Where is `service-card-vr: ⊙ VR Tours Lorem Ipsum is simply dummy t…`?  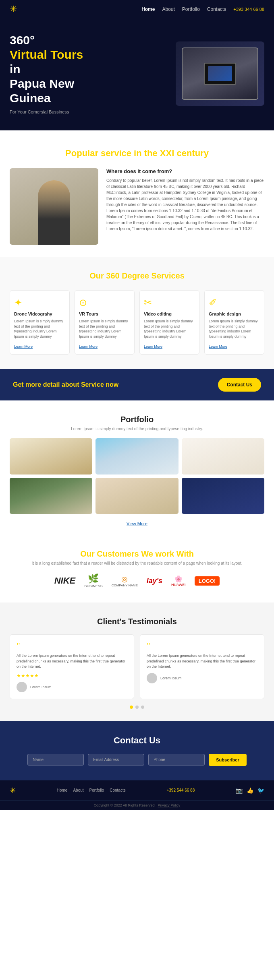
service-card-vr: ⊙ VR Tours Lorem Ipsum is simply dummy t… is located at coordinates (105, 322).